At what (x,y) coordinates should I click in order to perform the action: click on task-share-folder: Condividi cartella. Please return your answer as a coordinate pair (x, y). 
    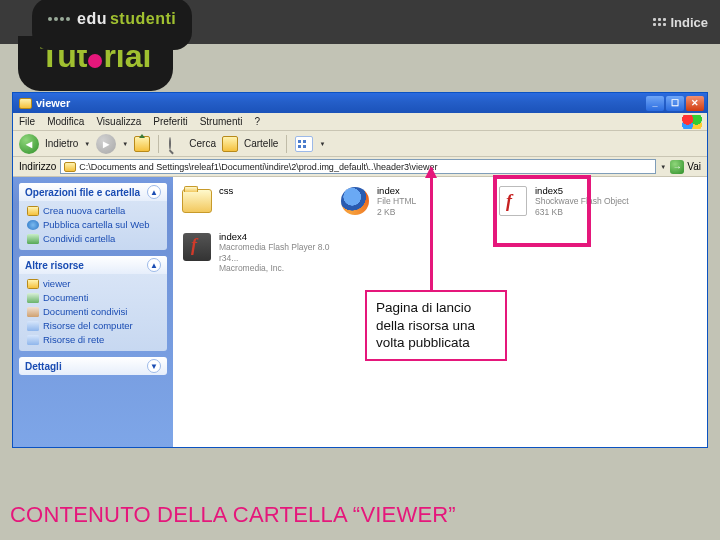
    Looking at the image, I should click on (93, 238).